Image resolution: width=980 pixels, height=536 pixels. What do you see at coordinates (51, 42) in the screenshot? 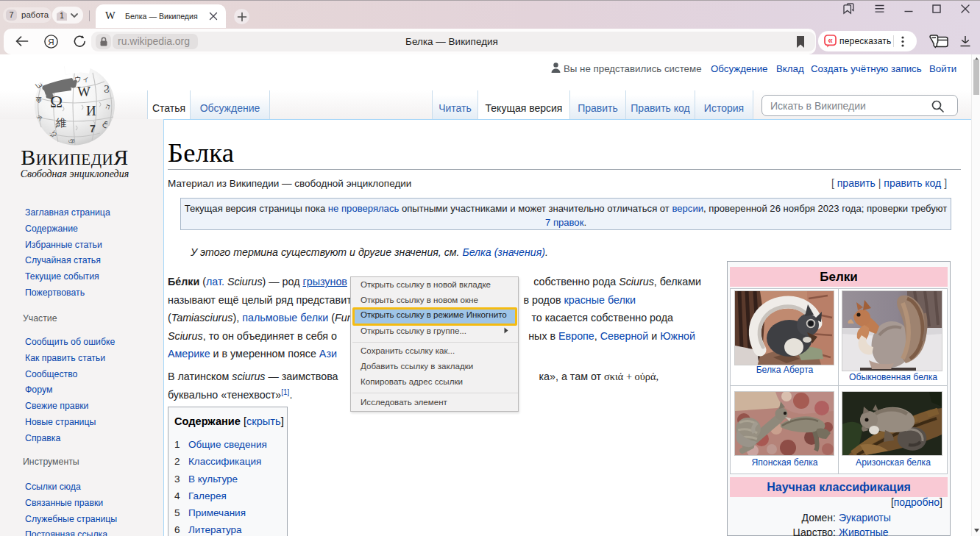
I see `svg-text: Я` at bounding box center [51, 42].